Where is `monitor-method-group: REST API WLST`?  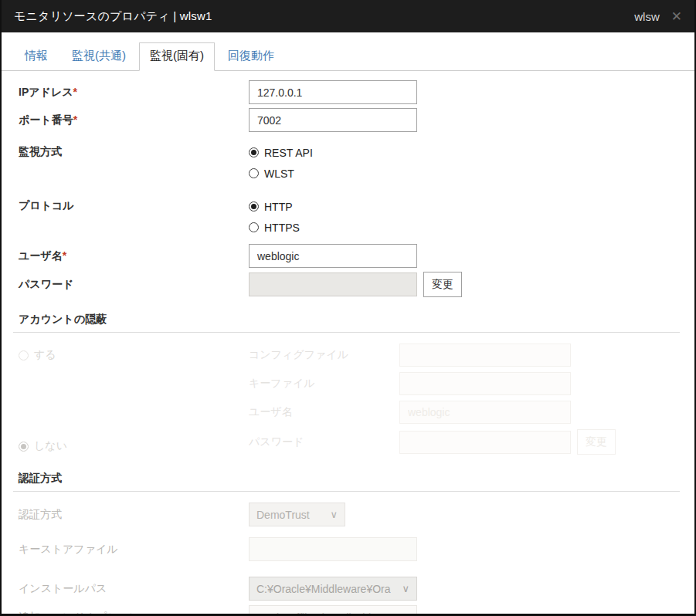 monitor-method-group: REST API WLST is located at coordinates (281, 163).